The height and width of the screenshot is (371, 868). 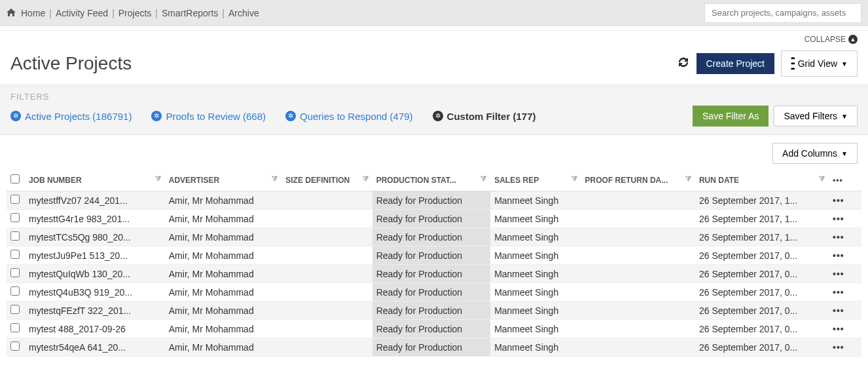 What do you see at coordinates (79, 117) in the screenshot?
I see `filter-label: Active Projects (186791)` at bounding box center [79, 117].